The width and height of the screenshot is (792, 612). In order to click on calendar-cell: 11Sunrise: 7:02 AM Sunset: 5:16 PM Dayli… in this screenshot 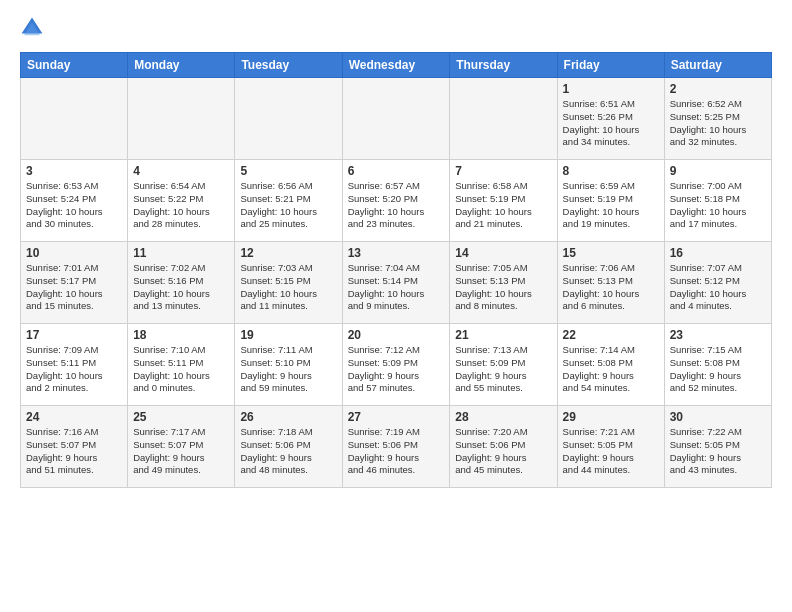, I will do `click(182, 283)`.